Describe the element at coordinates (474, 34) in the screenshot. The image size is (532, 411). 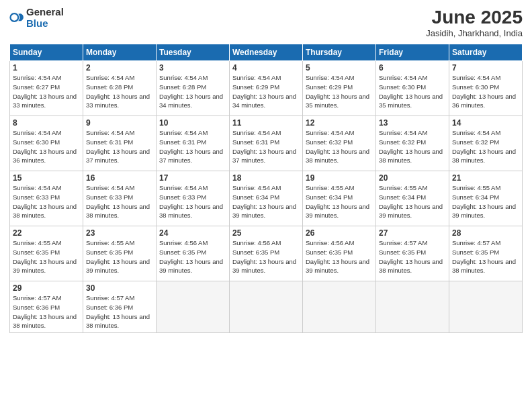
I see `location: Jasidih, Jharkhand, India` at that location.